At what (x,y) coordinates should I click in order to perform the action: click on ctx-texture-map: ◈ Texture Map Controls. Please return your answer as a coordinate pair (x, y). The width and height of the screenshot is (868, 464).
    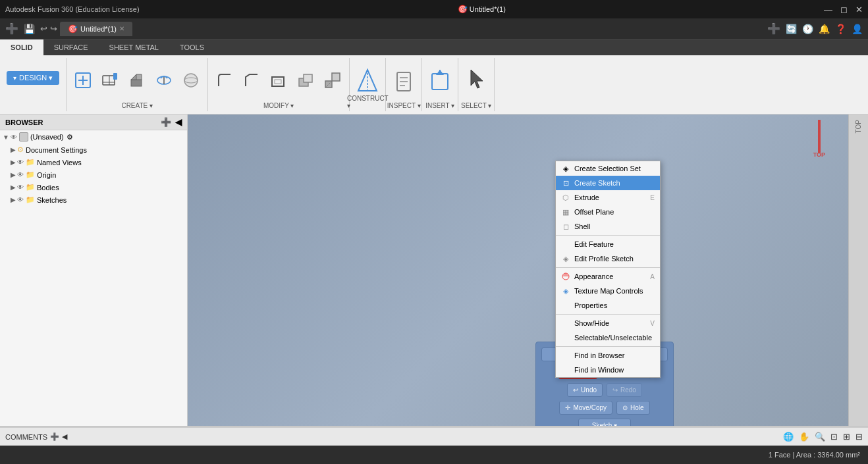
    Looking at the image, I should click on (608, 291).